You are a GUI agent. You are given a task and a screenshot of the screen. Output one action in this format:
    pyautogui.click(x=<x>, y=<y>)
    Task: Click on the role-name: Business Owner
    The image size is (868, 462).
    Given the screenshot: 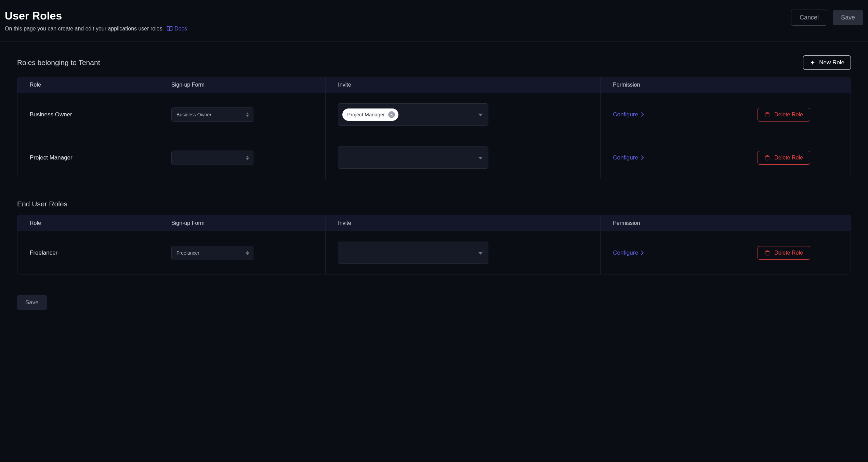 What is the action you would take?
    pyautogui.click(x=88, y=114)
    